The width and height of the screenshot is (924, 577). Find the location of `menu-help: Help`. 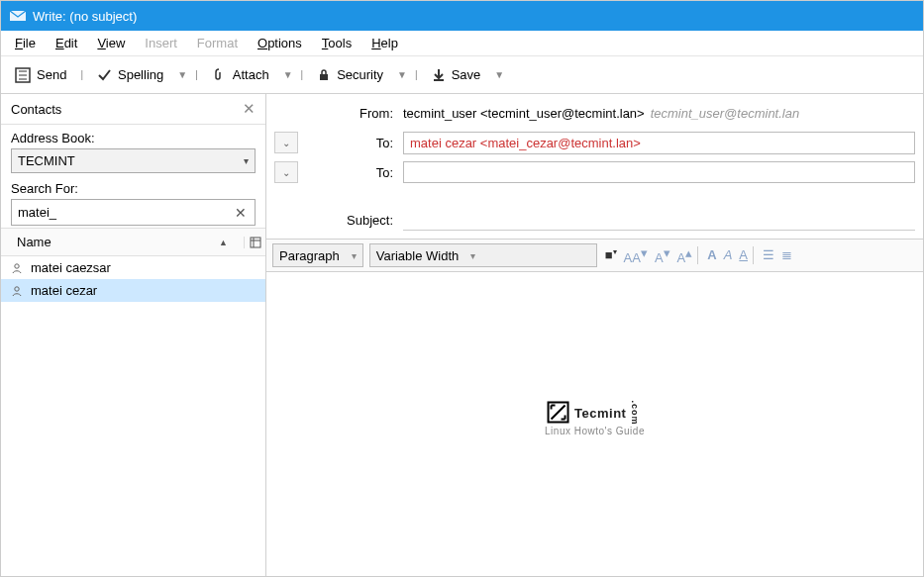

menu-help: Help is located at coordinates (384, 44).